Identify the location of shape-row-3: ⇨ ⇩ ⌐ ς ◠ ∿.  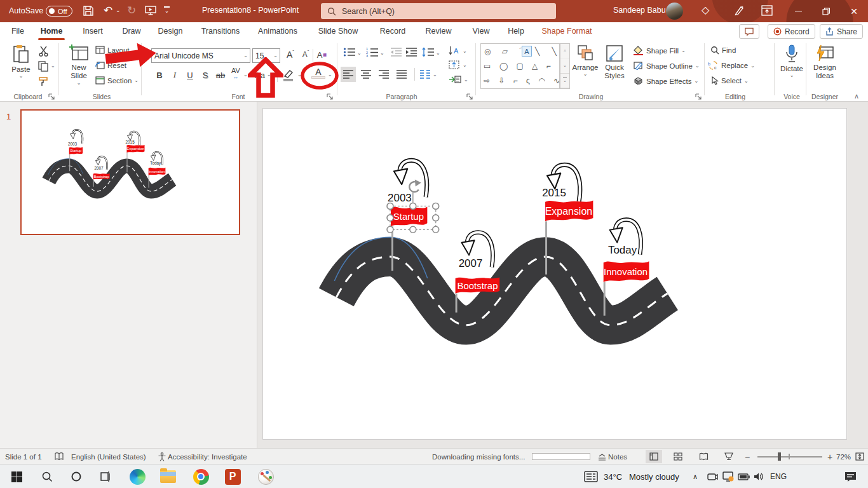
(521, 81).